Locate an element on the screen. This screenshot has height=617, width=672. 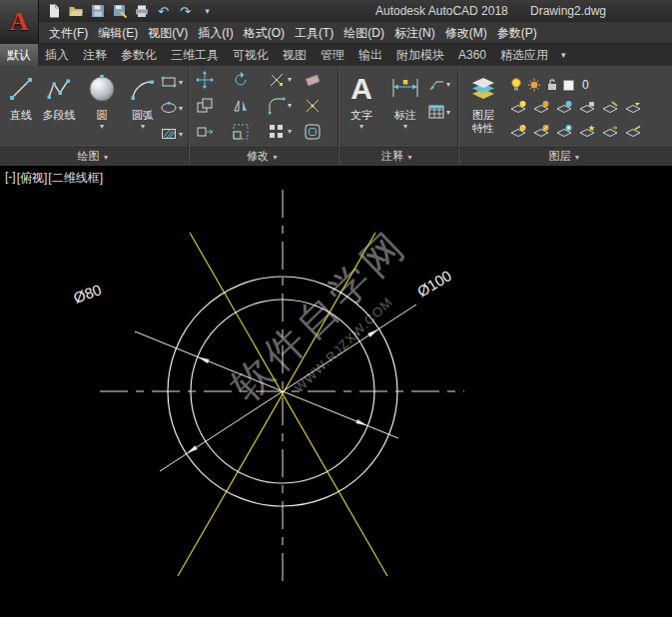
fillet-flyout-icon: ▾ is located at coordinates (290, 106).